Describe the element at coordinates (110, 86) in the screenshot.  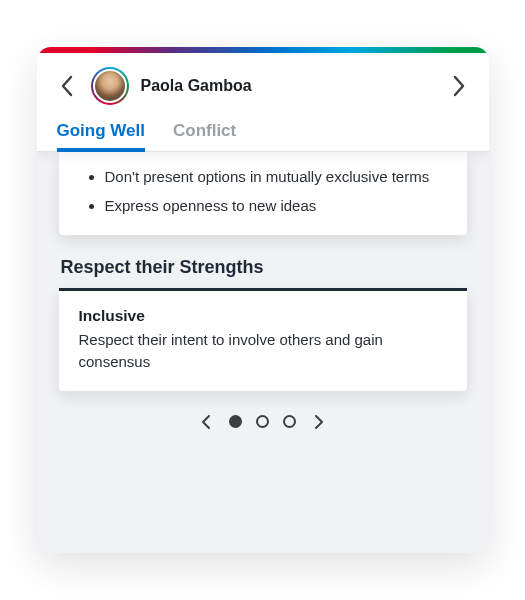
I see `avatar-image` at that location.